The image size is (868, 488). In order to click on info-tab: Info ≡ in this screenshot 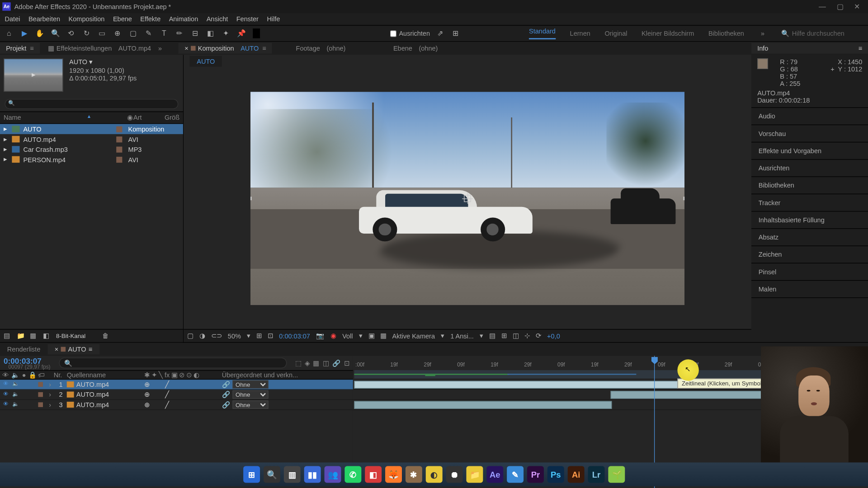, I will do `click(810, 48)`.